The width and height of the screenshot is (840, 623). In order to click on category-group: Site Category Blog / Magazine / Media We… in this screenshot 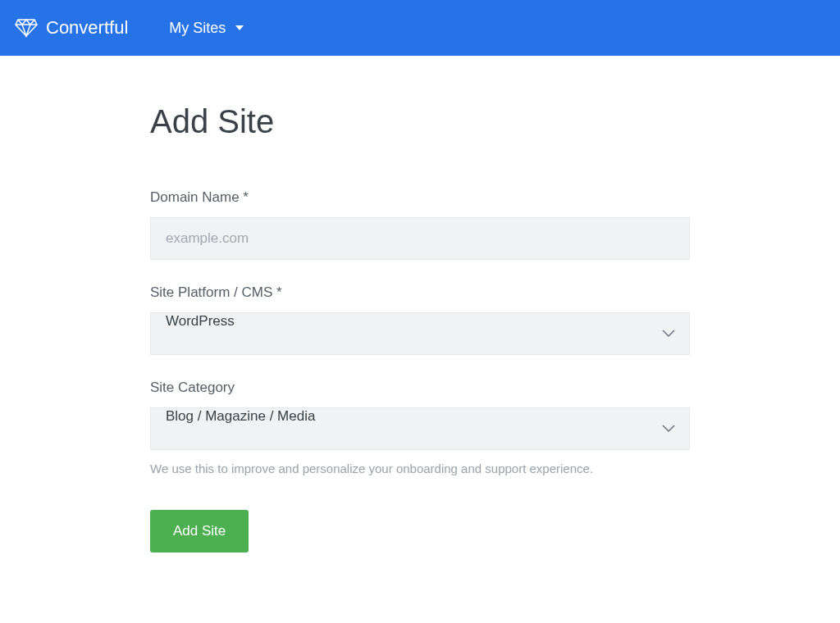, I will do `click(420, 428)`.